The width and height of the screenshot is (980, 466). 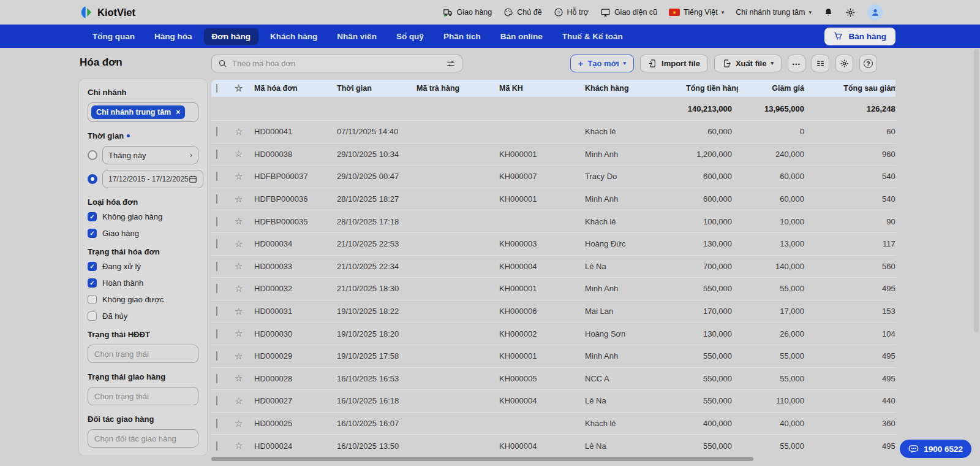 What do you see at coordinates (173, 37) in the screenshot?
I see `nav-tab-h-ng-h-a: Hàng hóa` at bounding box center [173, 37].